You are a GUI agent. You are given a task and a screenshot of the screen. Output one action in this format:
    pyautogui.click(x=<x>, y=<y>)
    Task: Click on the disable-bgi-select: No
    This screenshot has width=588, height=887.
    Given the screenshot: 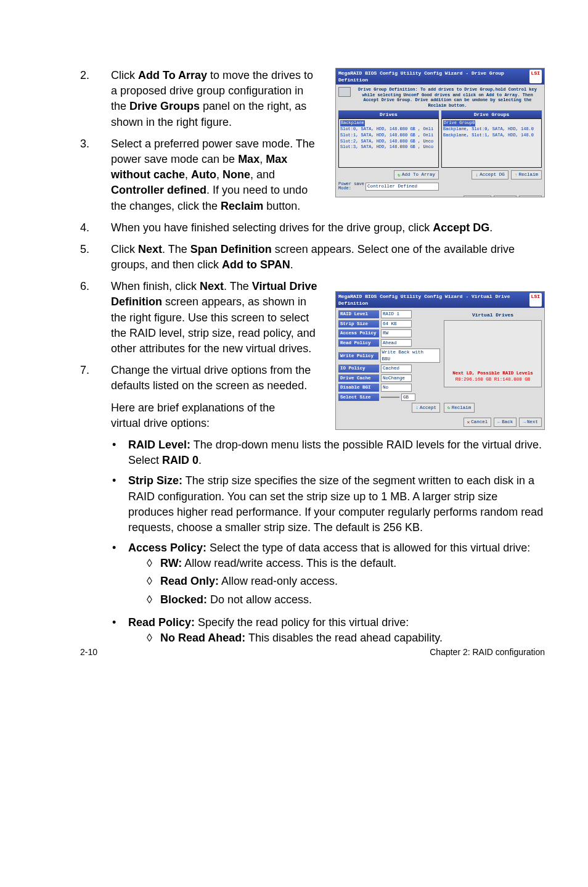 What is the action you would take?
    pyautogui.click(x=396, y=387)
    